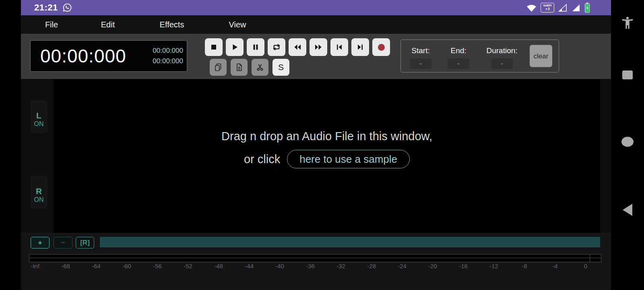 The width and height of the screenshot is (644, 290). What do you see at coordinates (39, 117) in the screenshot?
I see `left-channel-toggle: L ON` at bounding box center [39, 117].